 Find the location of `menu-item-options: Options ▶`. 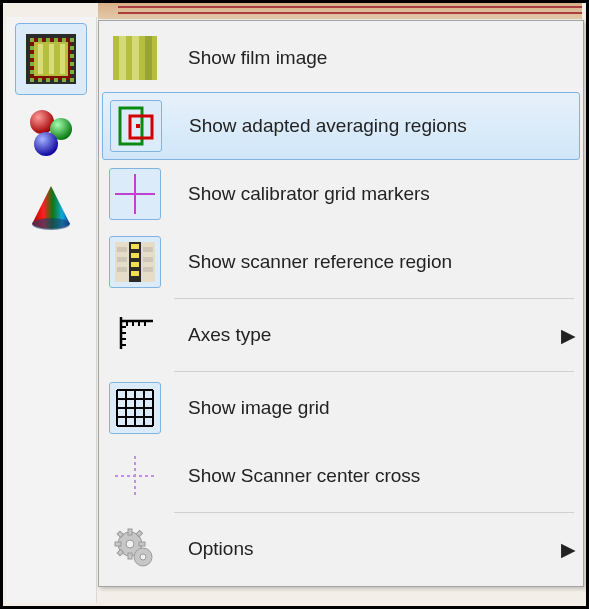

menu-item-options: Options ▶ is located at coordinates (341, 549).